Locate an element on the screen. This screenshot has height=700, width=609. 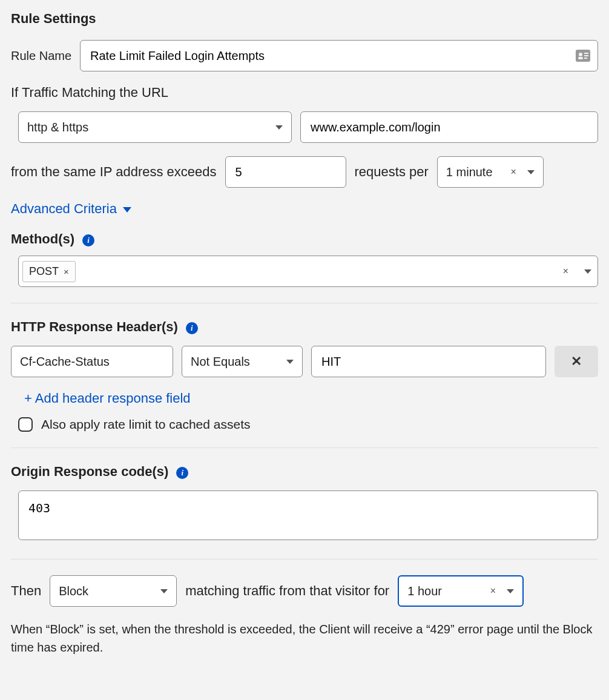
duration-select: 1 hour × is located at coordinates (461, 591).